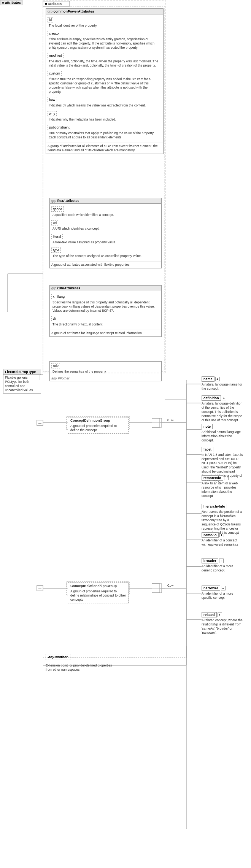 Image resolution: width=251 pixels, height=868 pixels. I want to click on right-sameas-desc: An identifier of a concept with equivale…, so click(222, 542).